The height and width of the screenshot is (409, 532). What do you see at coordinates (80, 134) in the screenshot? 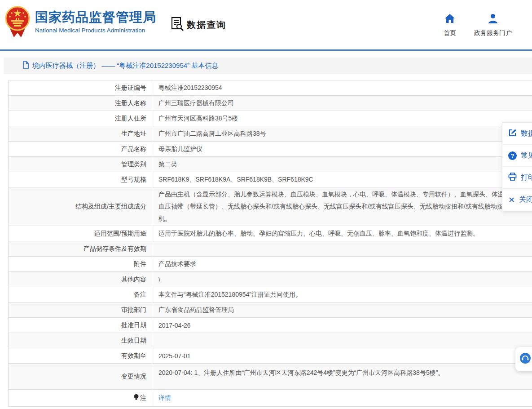
I see `field-label: 生产地址` at bounding box center [80, 134].